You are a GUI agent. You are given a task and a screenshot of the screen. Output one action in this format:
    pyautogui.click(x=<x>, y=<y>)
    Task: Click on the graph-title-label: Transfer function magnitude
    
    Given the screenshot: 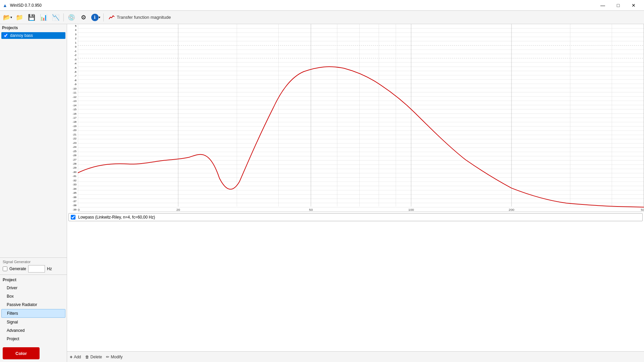 What is the action you would take?
    pyautogui.click(x=140, y=17)
    